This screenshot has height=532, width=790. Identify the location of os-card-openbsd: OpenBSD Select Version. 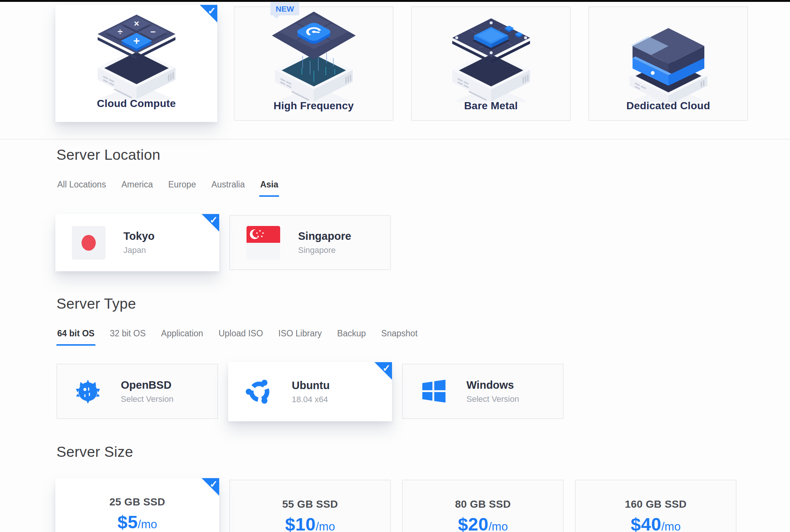
(137, 391).